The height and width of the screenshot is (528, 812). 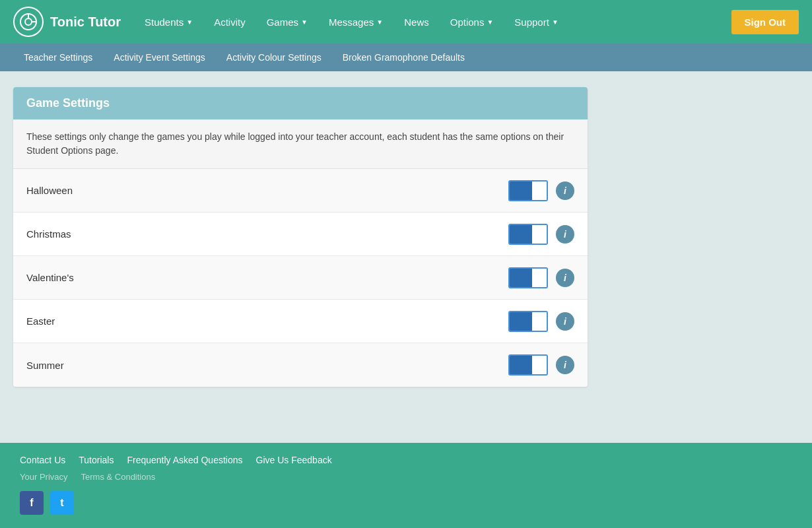 I want to click on setting-controls-summer: i, so click(x=541, y=365).